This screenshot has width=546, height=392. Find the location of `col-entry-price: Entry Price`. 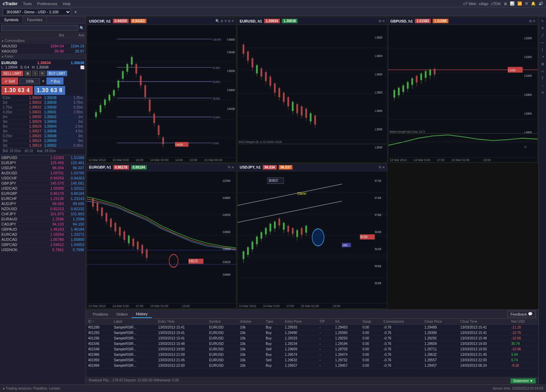

col-entry-price: Entry Price is located at coordinates (300, 322).